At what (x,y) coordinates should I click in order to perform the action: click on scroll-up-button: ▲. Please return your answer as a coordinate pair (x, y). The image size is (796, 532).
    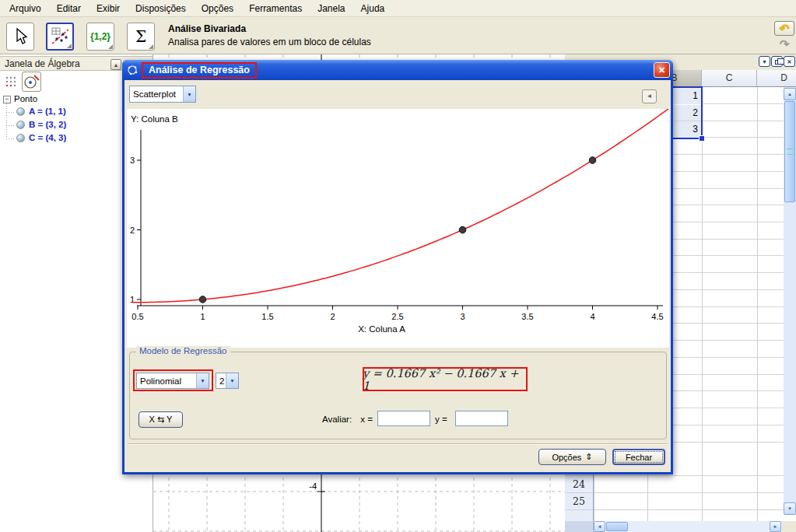
    Looking at the image, I should click on (790, 94).